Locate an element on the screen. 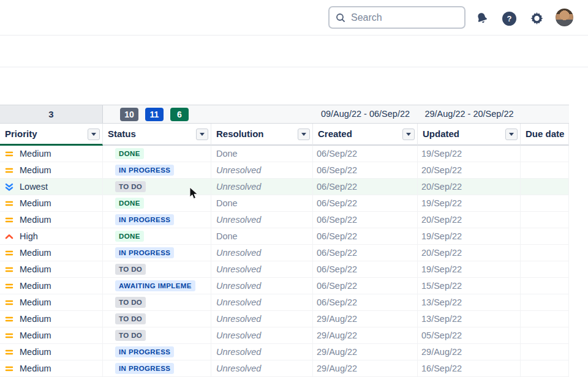 This screenshot has width=588, height=377. table-row: MediumTO DOUnresolved06/Sep/2213/Sep/22 is located at coordinates (284, 302).